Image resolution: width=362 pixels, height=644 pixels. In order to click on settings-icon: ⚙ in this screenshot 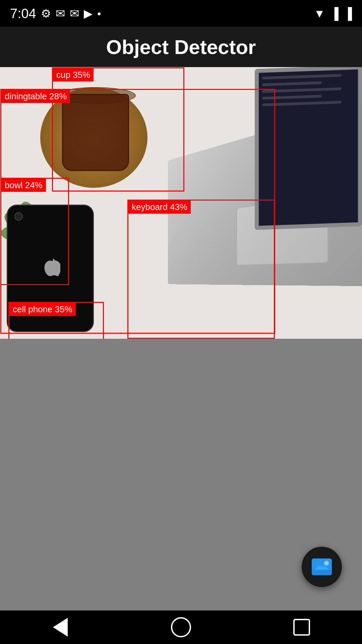, I will do `click(46, 13)`.